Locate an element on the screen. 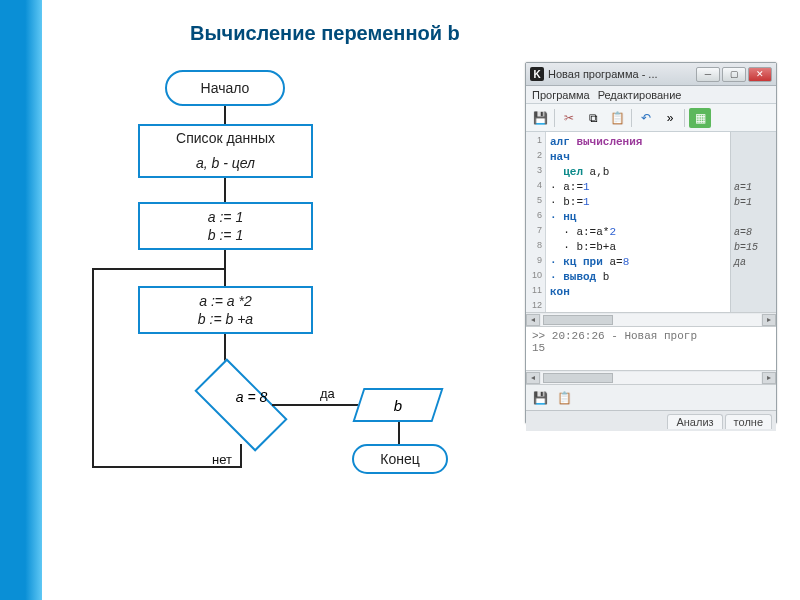 This screenshot has width=800, height=600. decorative-left-strip is located at coordinates (21, 300).